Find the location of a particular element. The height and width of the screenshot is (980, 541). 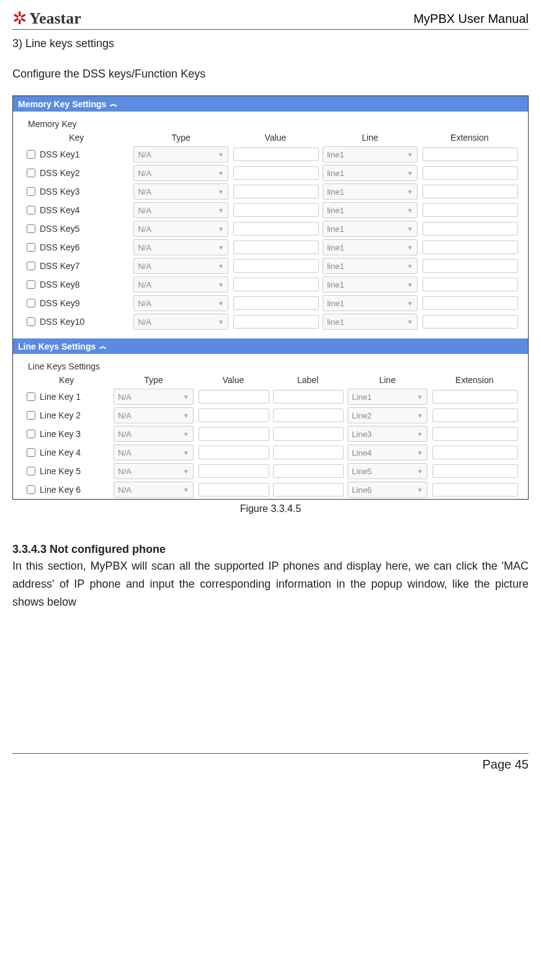

key-label: DSS Key7 is located at coordinates (60, 266).